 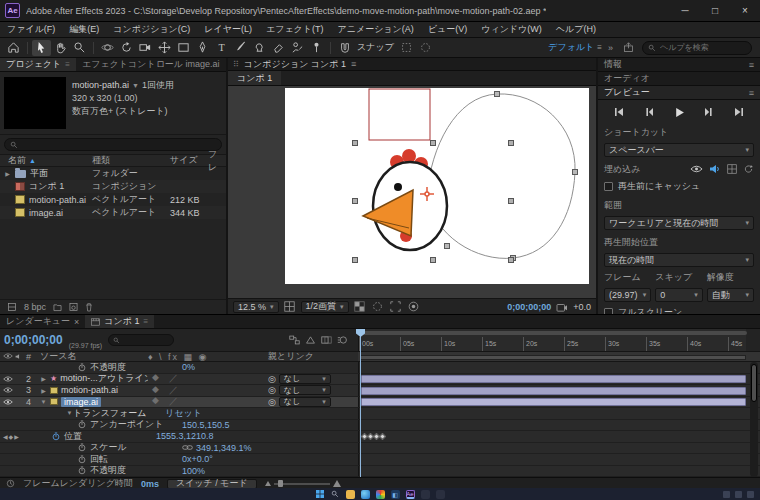 What do you see at coordinates (38, 64) in the screenshot?
I see `tab-project: プロジェクト ≡` at bounding box center [38, 64].